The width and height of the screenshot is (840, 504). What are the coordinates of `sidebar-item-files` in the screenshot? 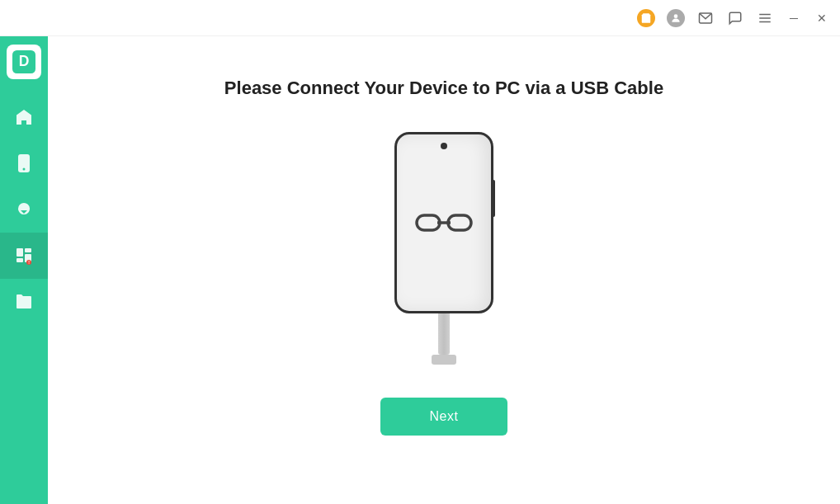 It's located at (24, 302).